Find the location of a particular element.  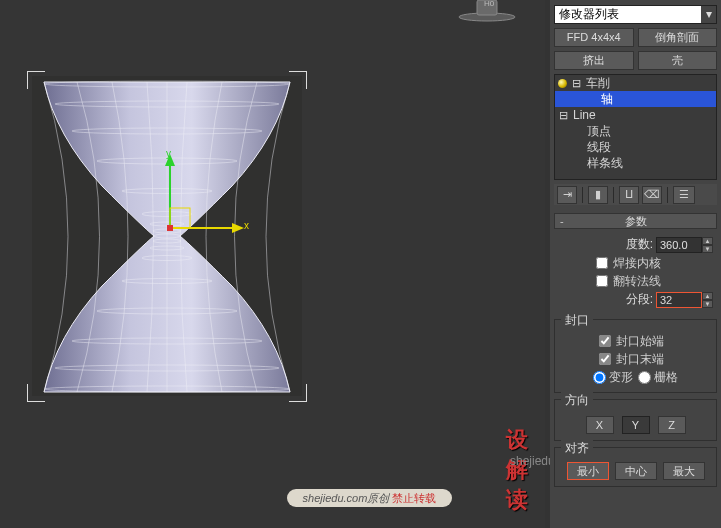

degrees-input is located at coordinates (679, 245).